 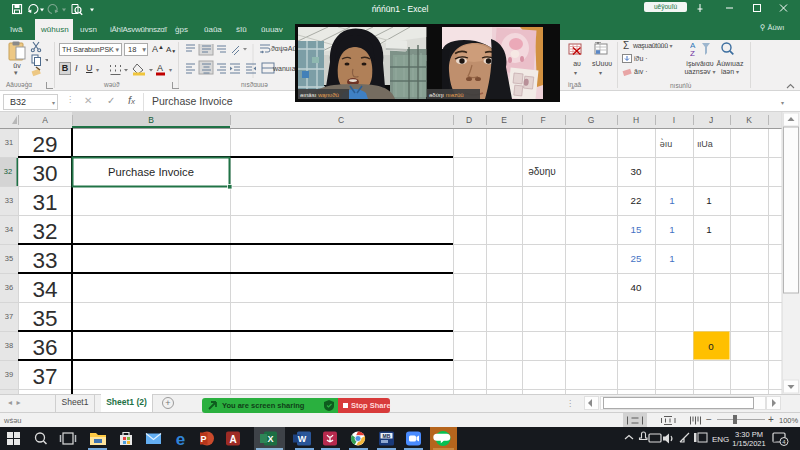 I want to click on svg-text: X, so click(x=270, y=439).